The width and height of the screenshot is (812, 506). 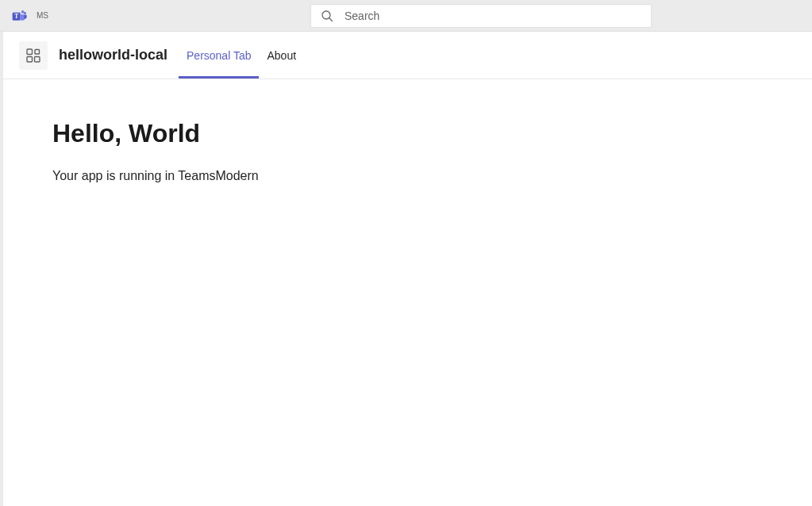 What do you see at coordinates (281, 56) in the screenshot?
I see `tab-label: About` at bounding box center [281, 56].